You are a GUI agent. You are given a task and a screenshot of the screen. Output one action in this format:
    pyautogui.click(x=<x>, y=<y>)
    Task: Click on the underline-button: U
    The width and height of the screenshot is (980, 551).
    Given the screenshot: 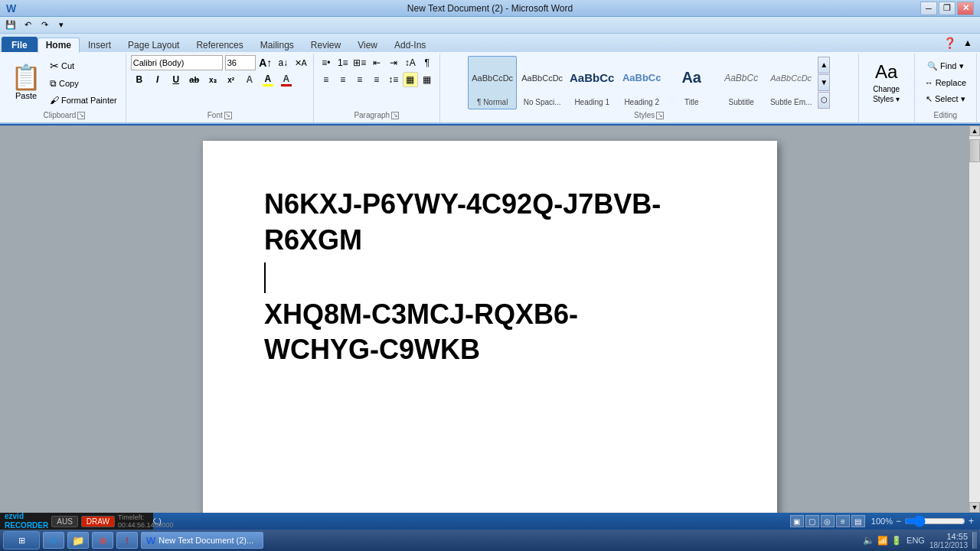 What is the action you would take?
    pyautogui.click(x=176, y=80)
    